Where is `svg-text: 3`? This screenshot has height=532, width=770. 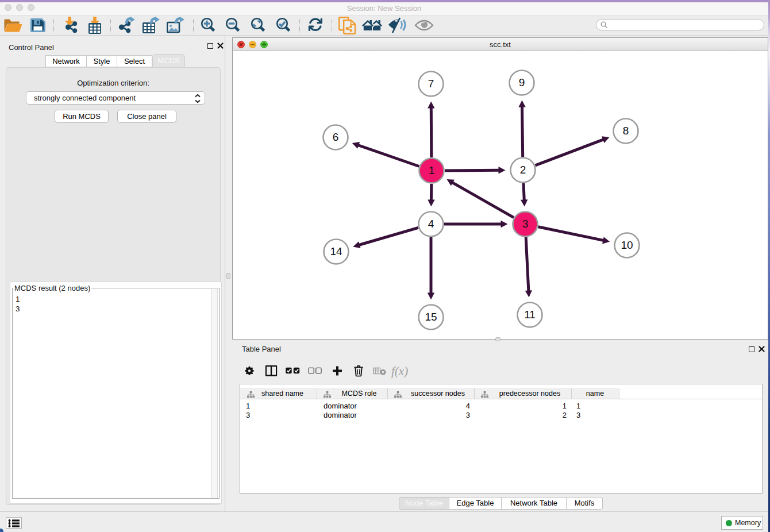 svg-text: 3 is located at coordinates (525, 224).